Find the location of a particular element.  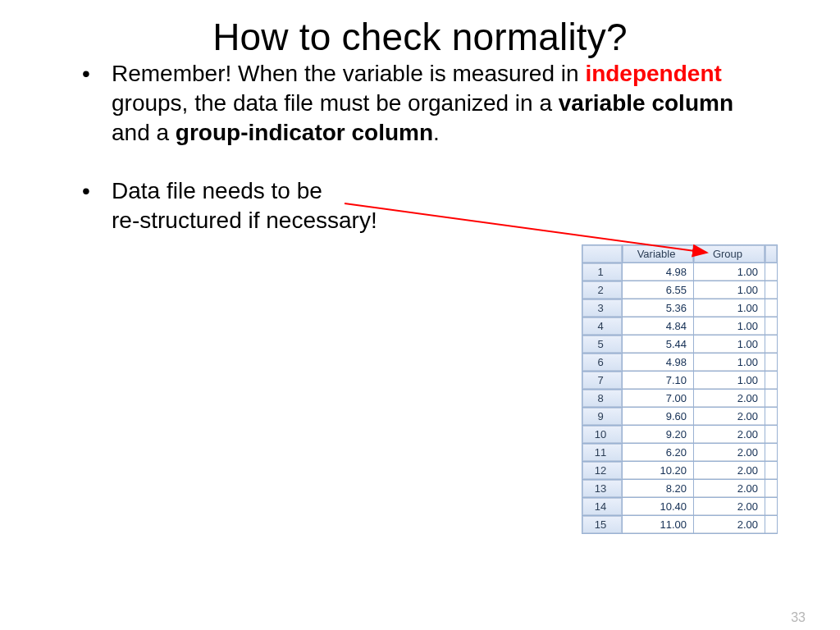

col-header-group: Group is located at coordinates (729, 254).